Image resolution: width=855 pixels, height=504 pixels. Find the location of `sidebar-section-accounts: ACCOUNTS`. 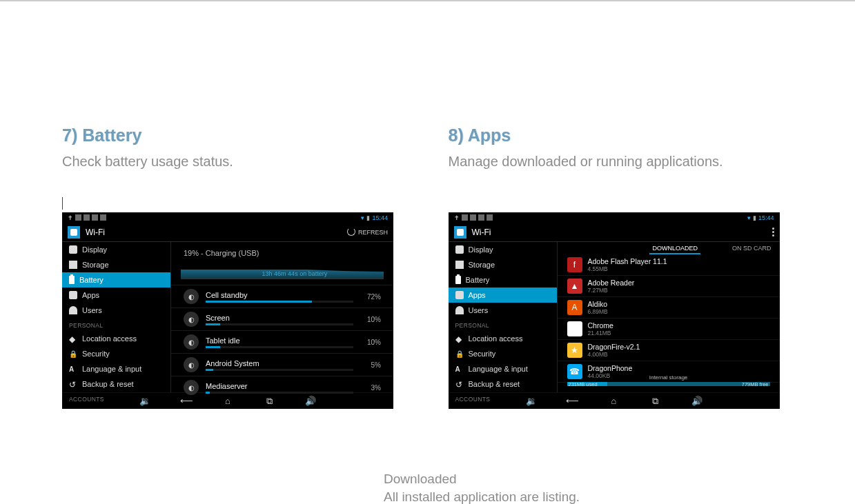

sidebar-section-accounts: ACCOUNTS is located at coordinates (502, 399).